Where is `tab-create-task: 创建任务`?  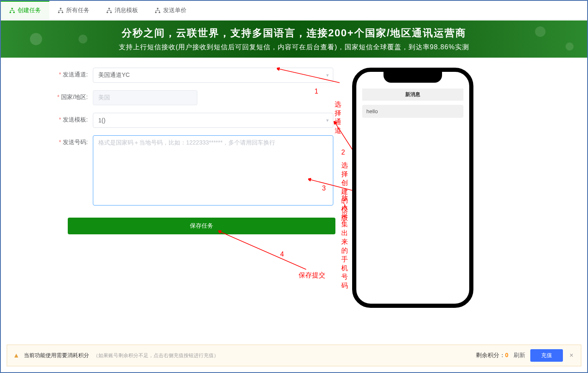 tab-create-task: 创建任务 is located at coordinates (25, 10).